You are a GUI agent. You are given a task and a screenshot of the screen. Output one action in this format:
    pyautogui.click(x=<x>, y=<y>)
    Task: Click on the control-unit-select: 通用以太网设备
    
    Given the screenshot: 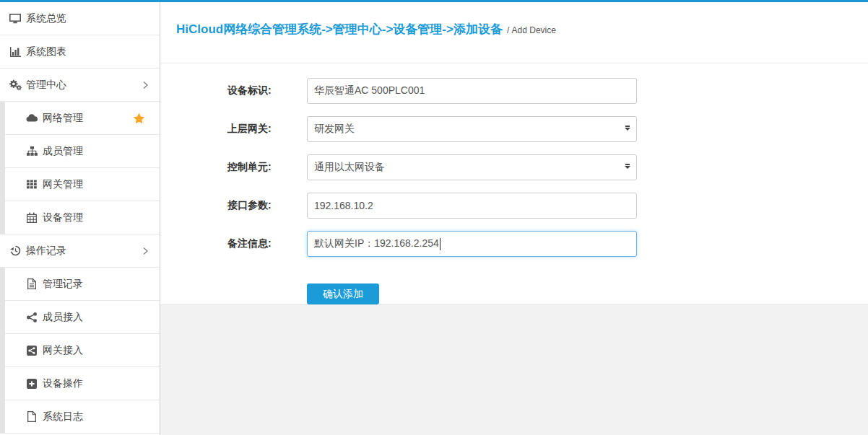 What is the action you would take?
    pyautogui.click(x=472, y=167)
    